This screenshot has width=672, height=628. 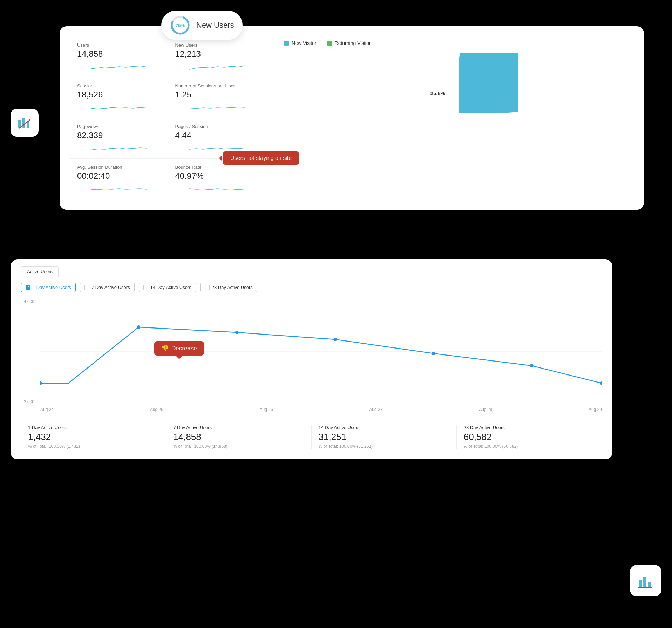 I want to click on metric-sessions: Sessions 18,526, so click(x=119, y=98).